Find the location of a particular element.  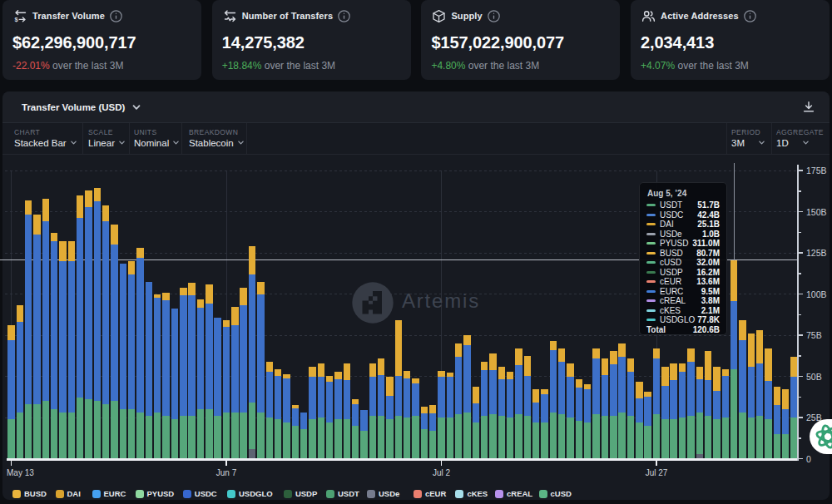

svg-text: 75B is located at coordinates (814, 335).